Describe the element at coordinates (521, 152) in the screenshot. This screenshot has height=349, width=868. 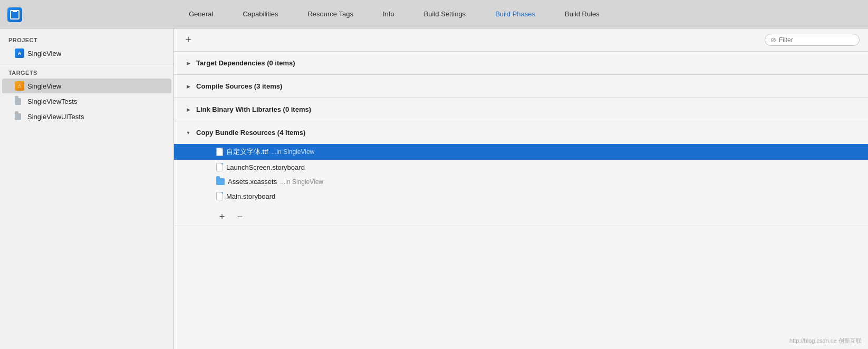
I see `resource-item-0: 自定义字体.ttf...in SingleView` at that location.